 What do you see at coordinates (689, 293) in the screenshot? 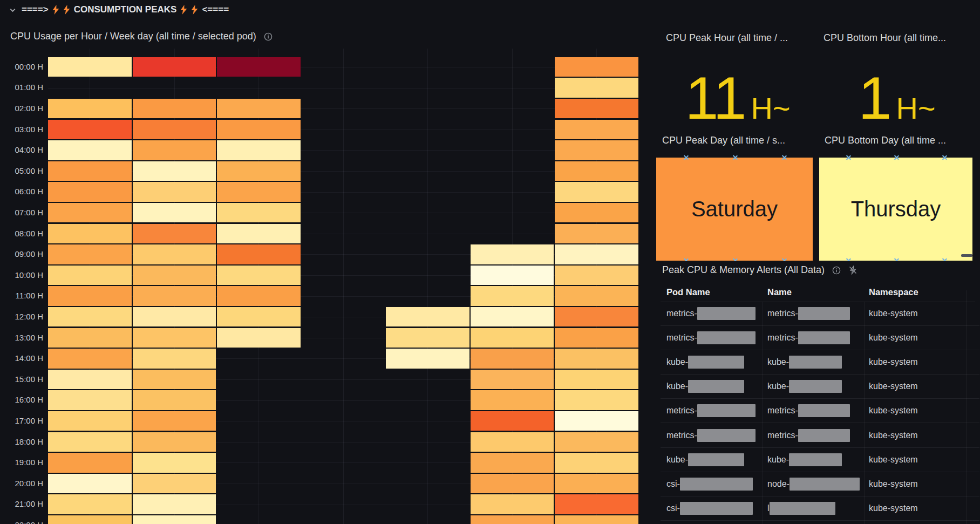
I see `table-header-pod-name: Pod Name` at bounding box center [689, 293].